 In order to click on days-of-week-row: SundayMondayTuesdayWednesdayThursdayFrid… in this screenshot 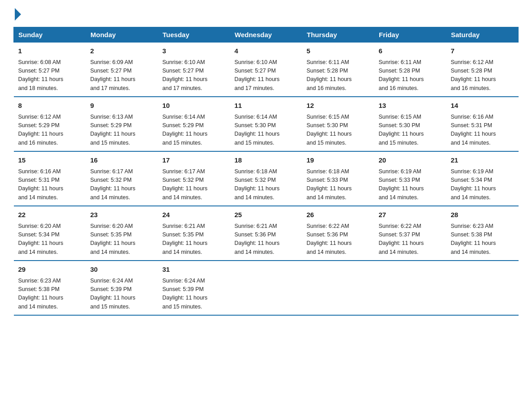, I will do `click(266, 35)`.